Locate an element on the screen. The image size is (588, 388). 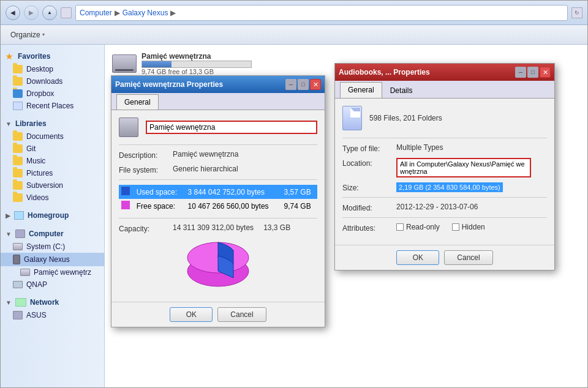
back-button: ◀ is located at coordinates (13, 13).